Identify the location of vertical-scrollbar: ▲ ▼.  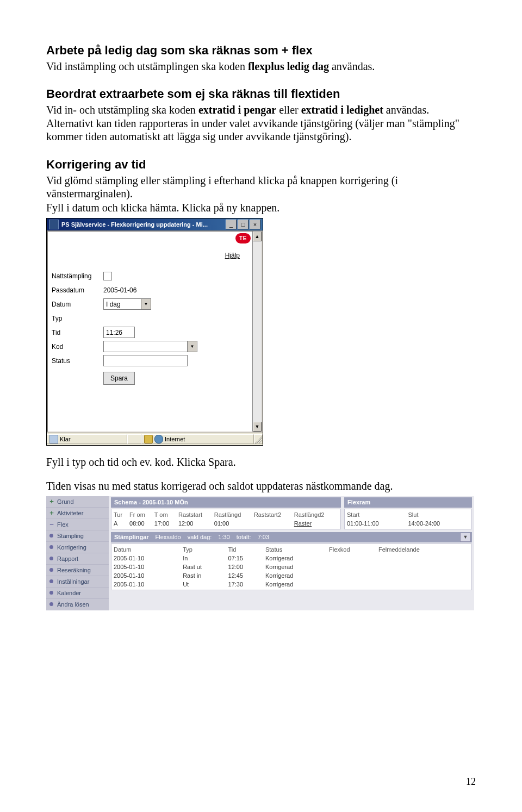
(257, 332).